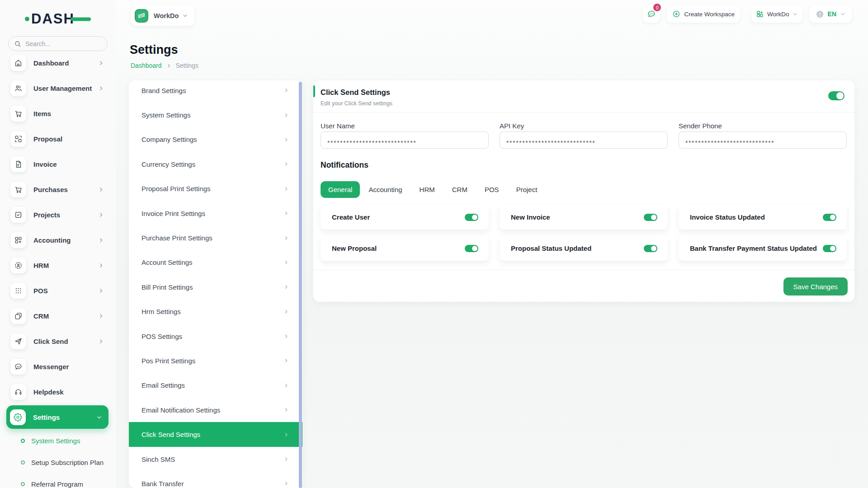 The width and height of the screenshot is (868, 488). I want to click on messenger-icon, so click(18, 367).